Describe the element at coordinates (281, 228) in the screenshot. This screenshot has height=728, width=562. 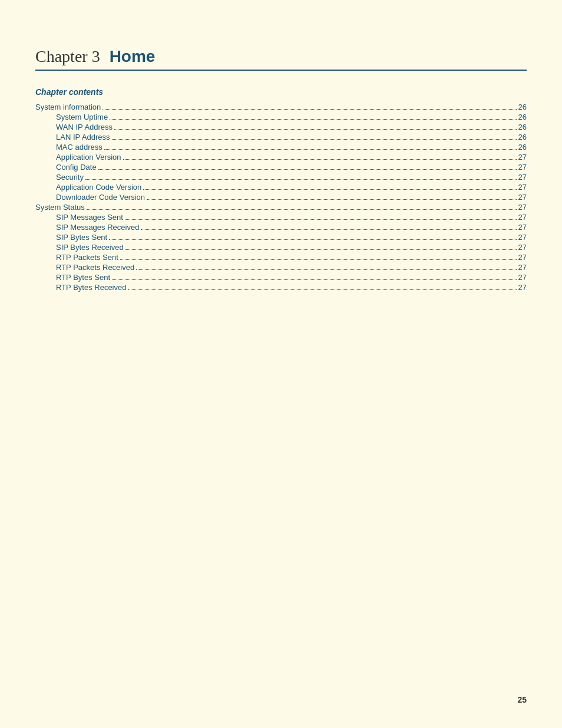
I see `toc-item: SIP Messages Received27` at that location.